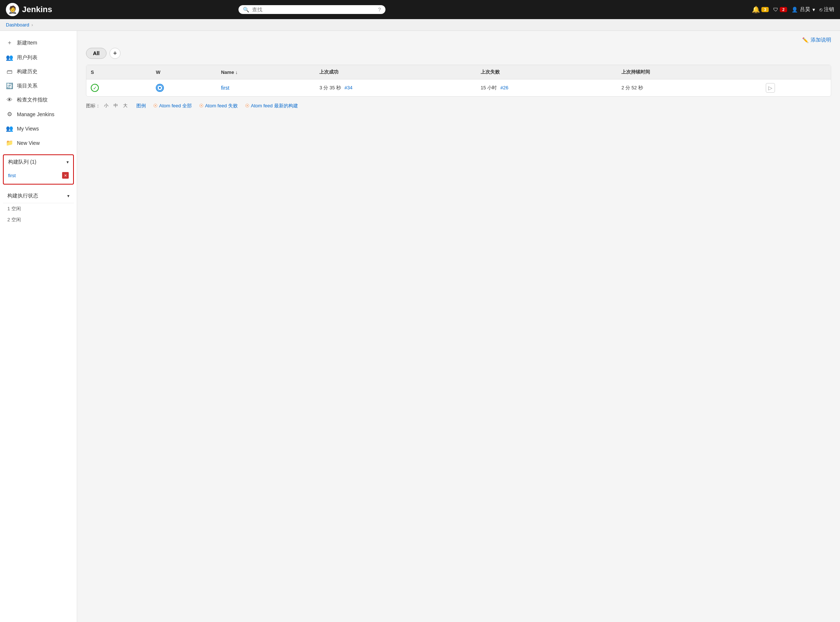  What do you see at coordinates (458, 40) in the screenshot?
I see `add-description-row: ✏️ 添加说明` at bounding box center [458, 40].